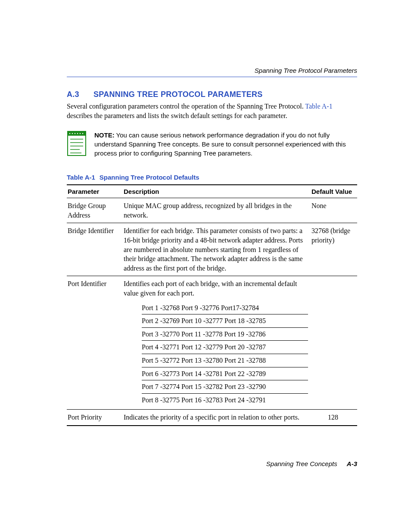 The image size is (411, 532). Describe the element at coordinates (212, 71) in the screenshot. I see `running-head: Spanning Tree Protocol Parameters` at that location.